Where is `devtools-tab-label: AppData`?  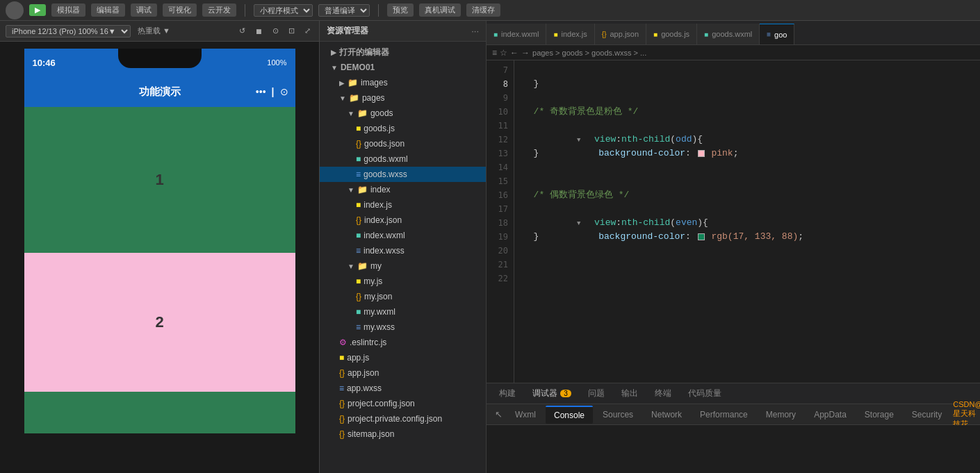
devtools-tab-label: AppData is located at coordinates (830, 415).